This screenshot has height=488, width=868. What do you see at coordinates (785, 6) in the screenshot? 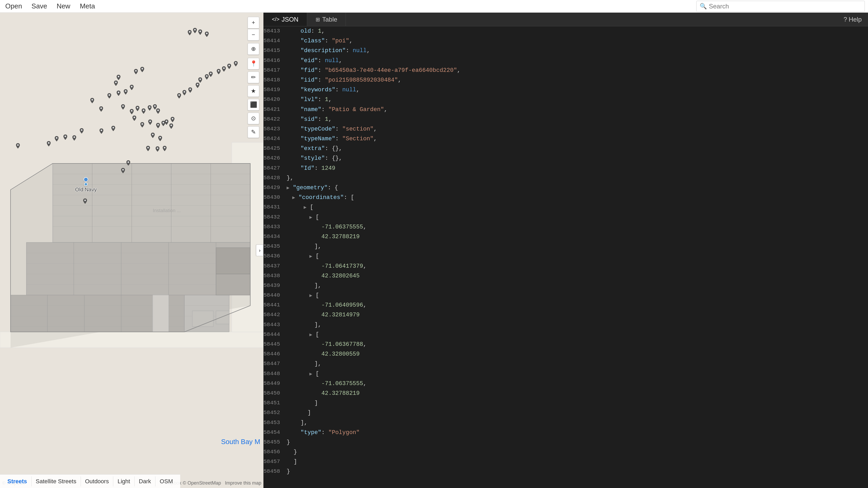
I see `search-input` at bounding box center [785, 6].